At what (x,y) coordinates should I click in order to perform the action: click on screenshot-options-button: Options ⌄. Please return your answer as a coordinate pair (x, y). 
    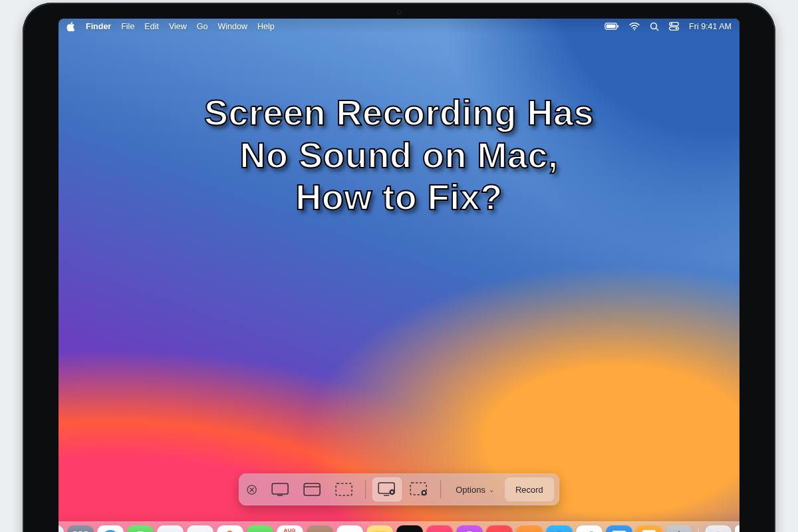
    Looking at the image, I should click on (475, 489).